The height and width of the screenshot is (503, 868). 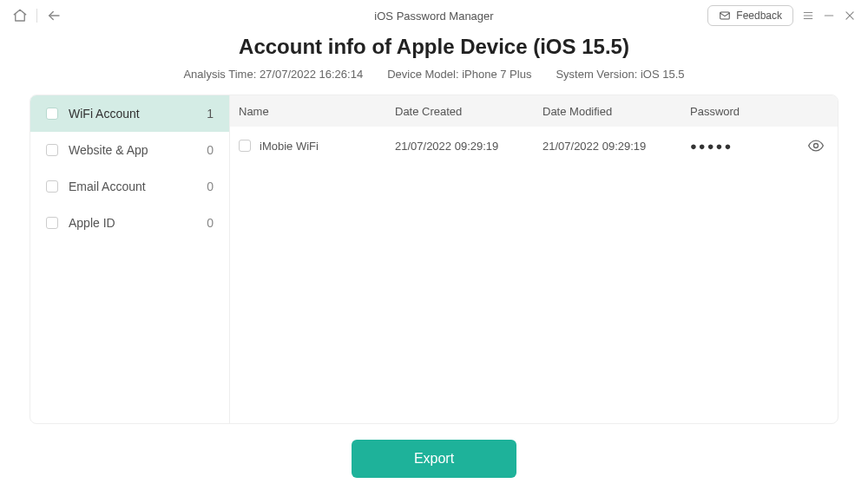 What do you see at coordinates (534, 146) in the screenshot?
I see `table-row: iMobie WiFi 21/07/2022 09:29:19 21/07/20…` at bounding box center [534, 146].